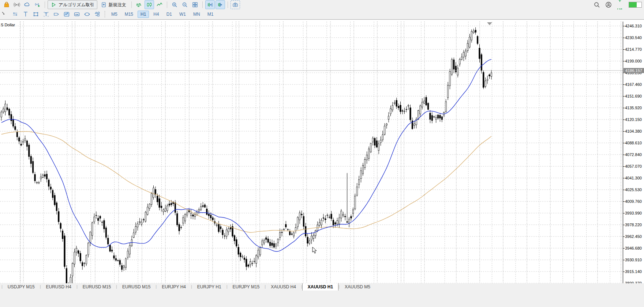 The width and height of the screenshot is (644, 307). What do you see at coordinates (633, 190) in the screenshot?
I see `price-label: 4025.530` at bounding box center [633, 190].